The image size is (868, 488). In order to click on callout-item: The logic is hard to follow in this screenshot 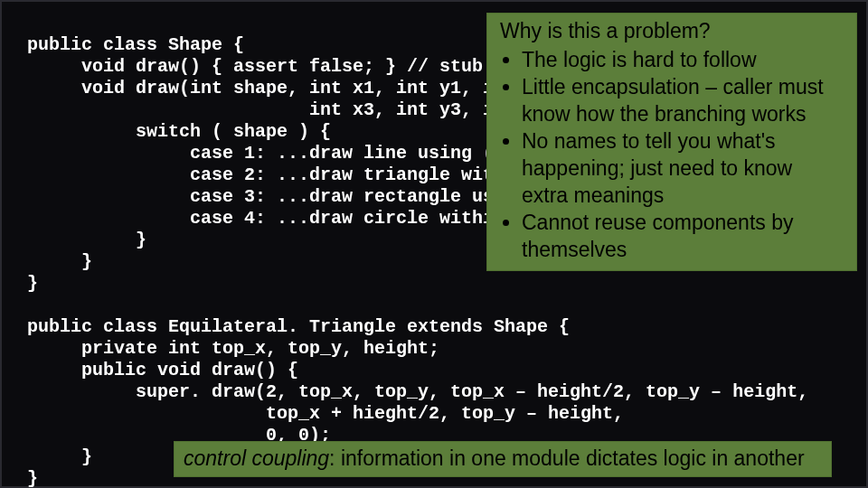, I will do `click(683, 60)`.